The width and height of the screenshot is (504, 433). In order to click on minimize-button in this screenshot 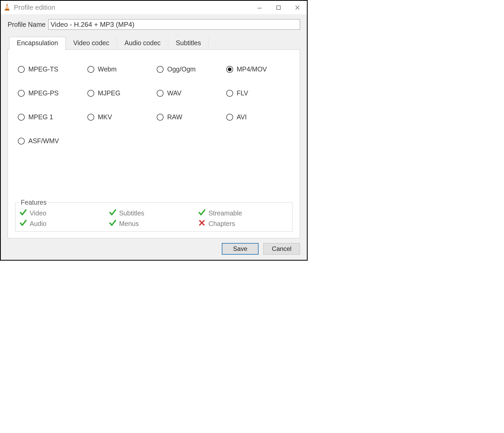, I will do `click(260, 7)`.